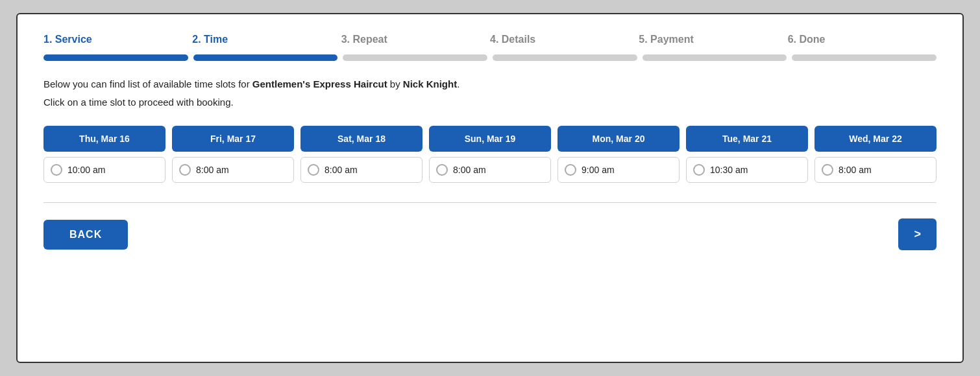 The height and width of the screenshot is (376, 980). Describe the element at coordinates (570, 170) in the screenshot. I see `radio-mon` at that location.